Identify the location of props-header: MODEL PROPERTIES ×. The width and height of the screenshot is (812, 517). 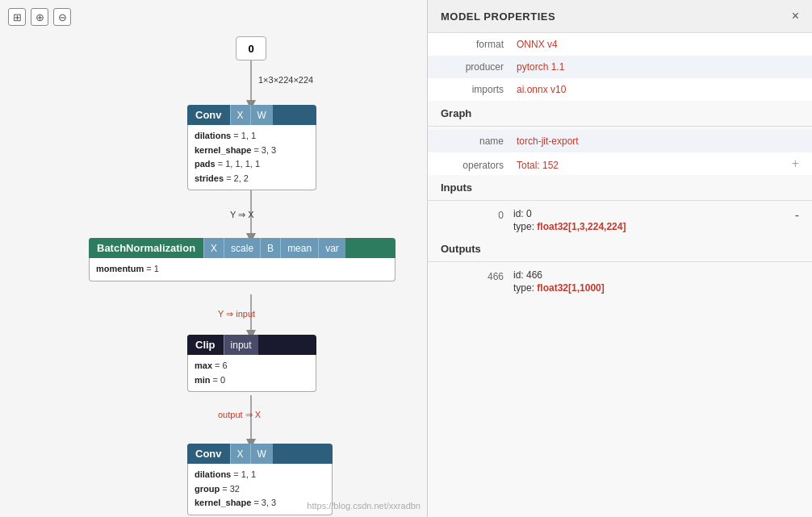
(620, 16).